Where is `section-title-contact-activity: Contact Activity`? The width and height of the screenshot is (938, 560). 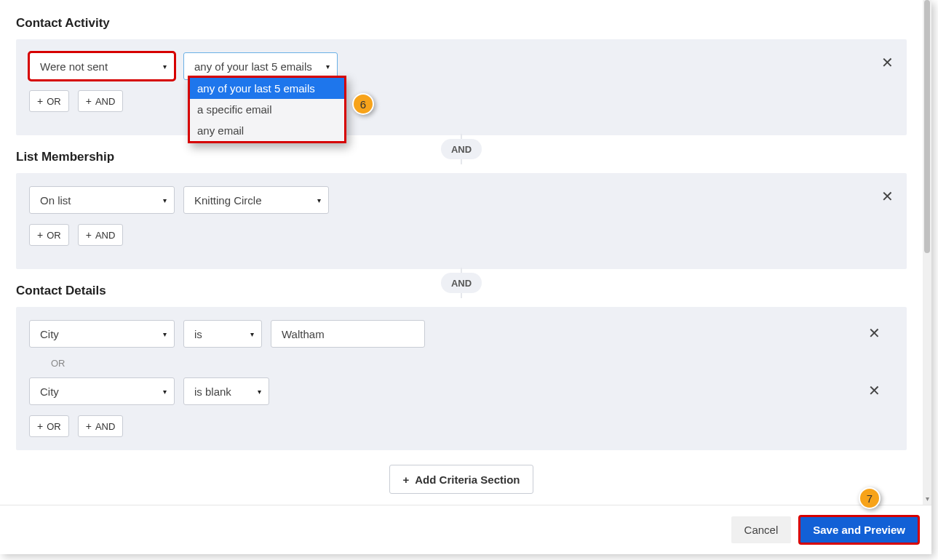
section-title-contact-activity: Contact Activity is located at coordinates (469, 23).